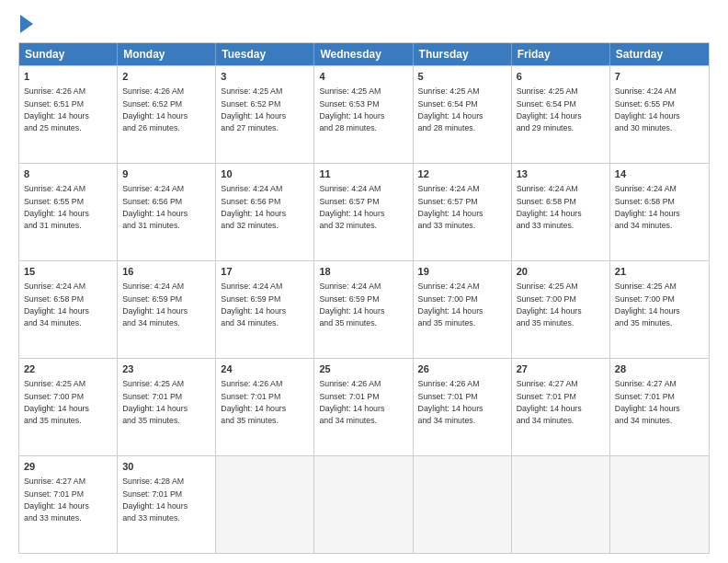 The width and height of the screenshot is (728, 563). What do you see at coordinates (265, 309) in the screenshot?
I see `cal-cell-r3c3: 17Sunrise: 4:24 AM Sunset: 6:59 PM Dayli…` at bounding box center [265, 309].